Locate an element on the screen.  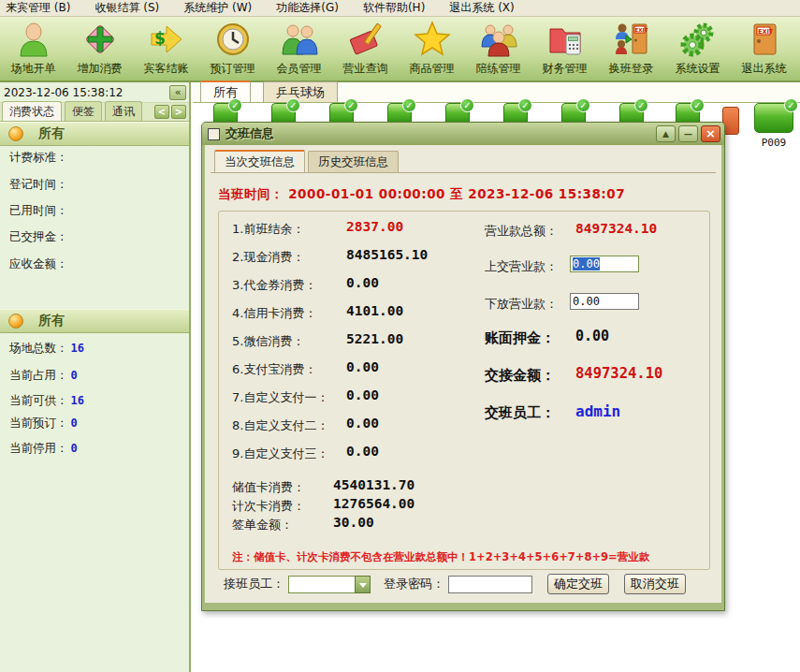
menu-system-maintenance: 系统维护 (W) is located at coordinates (217, 7).